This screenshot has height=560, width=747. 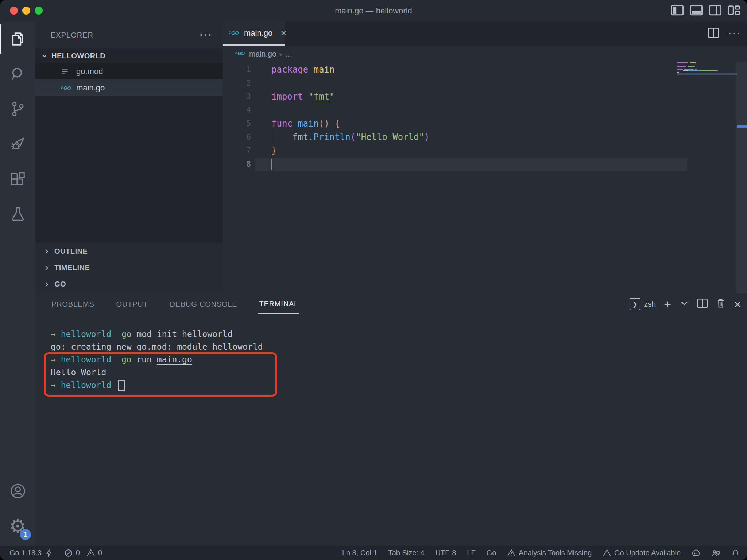 What do you see at coordinates (129, 56) in the screenshot?
I see `tree-root-helloworld: HELLOWORLD` at bounding box center [129, 56].